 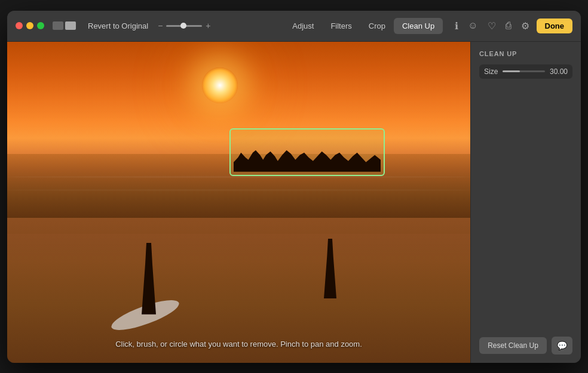 What do you see at coordinates (30, 26) in the screenshot?
I see `minimize-button` at bounding box center [30, 26].